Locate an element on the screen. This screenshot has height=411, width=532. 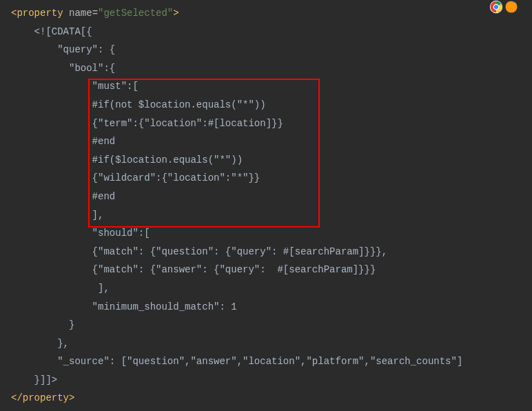
attr: name is located at coordinates (81, 14).